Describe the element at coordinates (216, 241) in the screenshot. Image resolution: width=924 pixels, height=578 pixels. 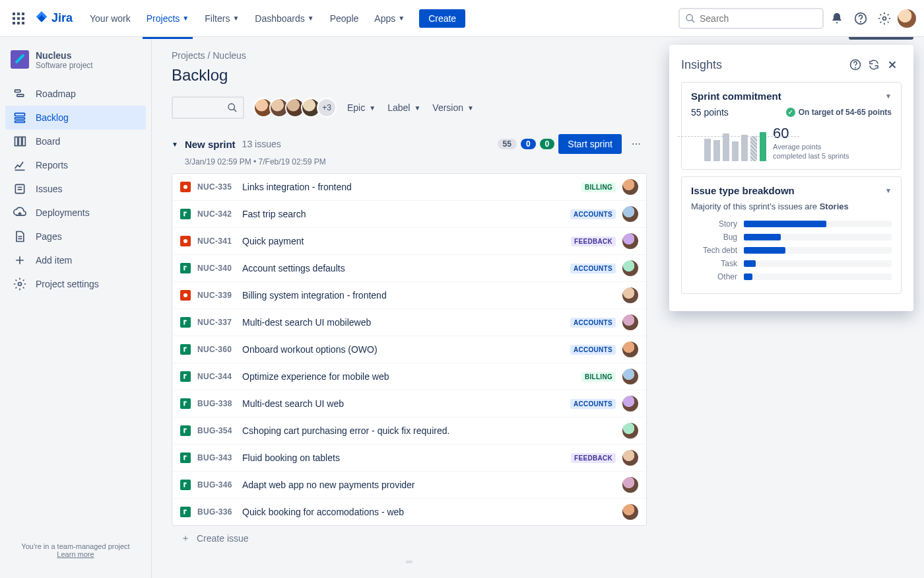
I see `issue-key: NUC-341` at that location.